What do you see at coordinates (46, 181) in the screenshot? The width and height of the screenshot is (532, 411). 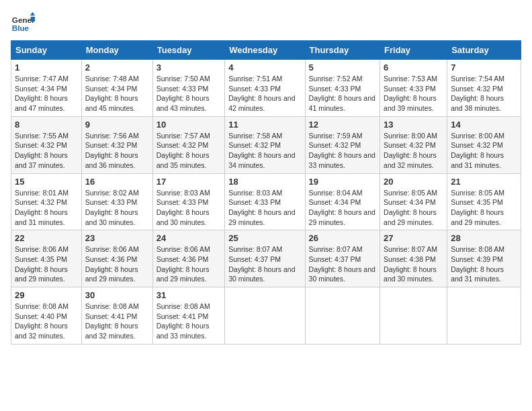 I see `day-number: 15` at bounding box center [46, 181].